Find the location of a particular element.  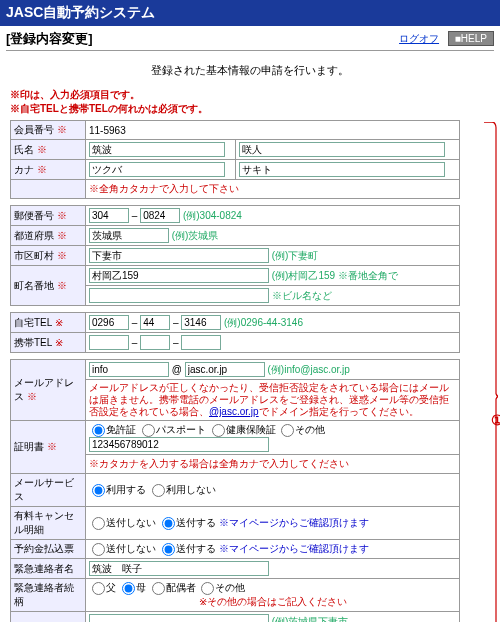

hint-building: ※ビル名など is located at coordinates (302, 296).